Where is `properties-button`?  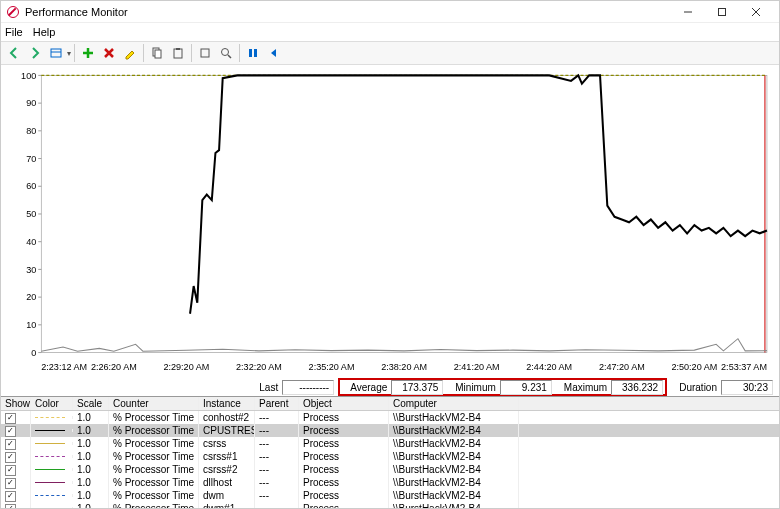 properties-button is located at coordinates (205, 53).